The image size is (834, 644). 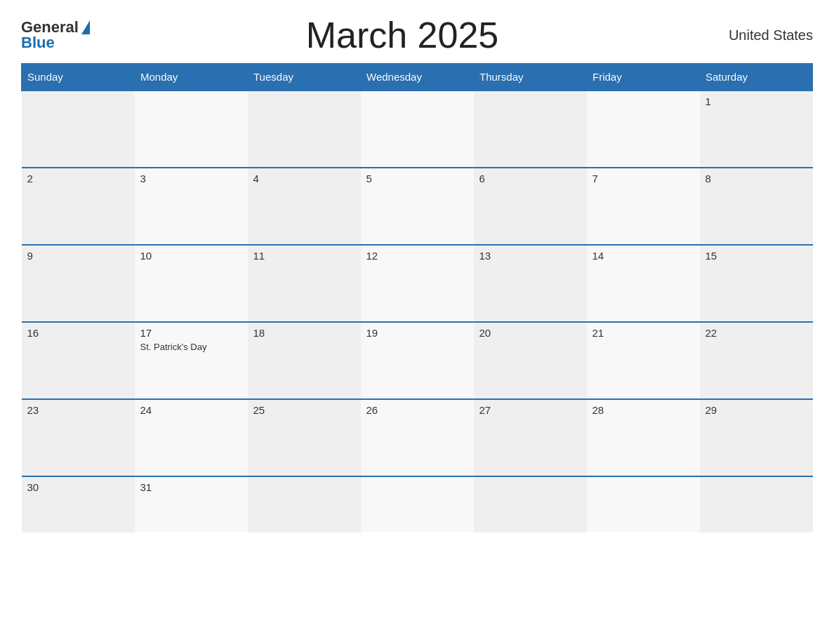 What do you see at coordinates (417, 438) in the screenshot?
I see `calendar-cell: 26` at bounding box center [417, 438].